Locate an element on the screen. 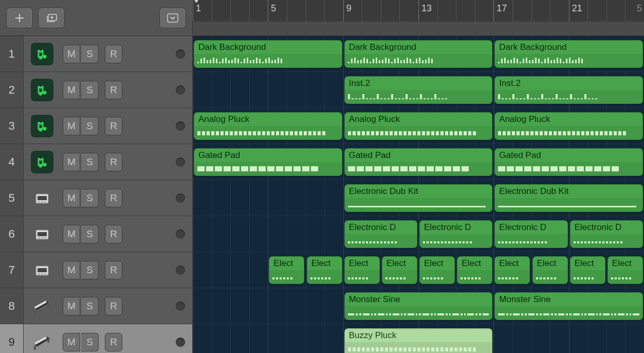 Image resolution: width=644 pixels, height=353 pixels. track-number: 2 is located at coordinates (12, 90).